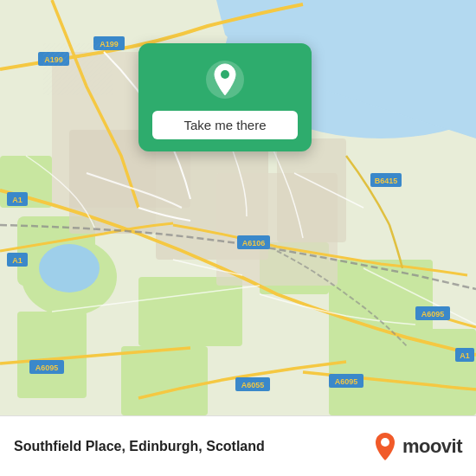  What do you see at coordinates (253, 385) in the screenshot?
I see `svg-text: A6055` at bounding box center [253, 385].